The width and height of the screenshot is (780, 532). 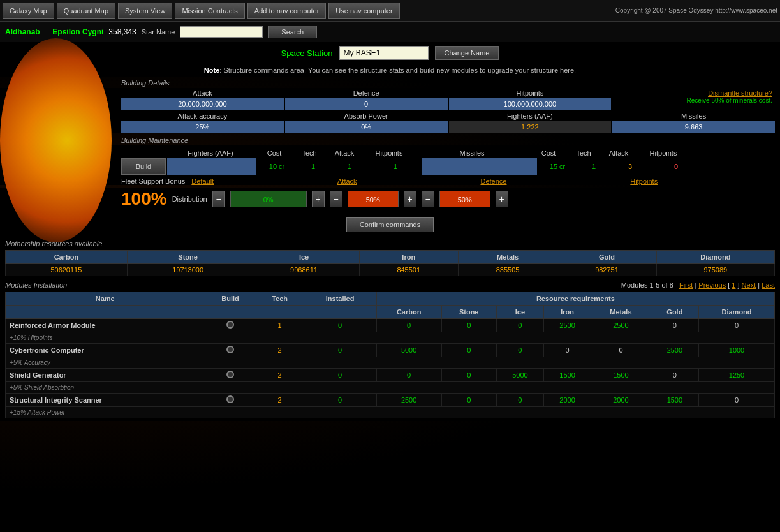 What do you see at coordinates (203, 104) in the screenshot?
I see `attack-value: 20.000.000.000` at bounding box center [203, 104].